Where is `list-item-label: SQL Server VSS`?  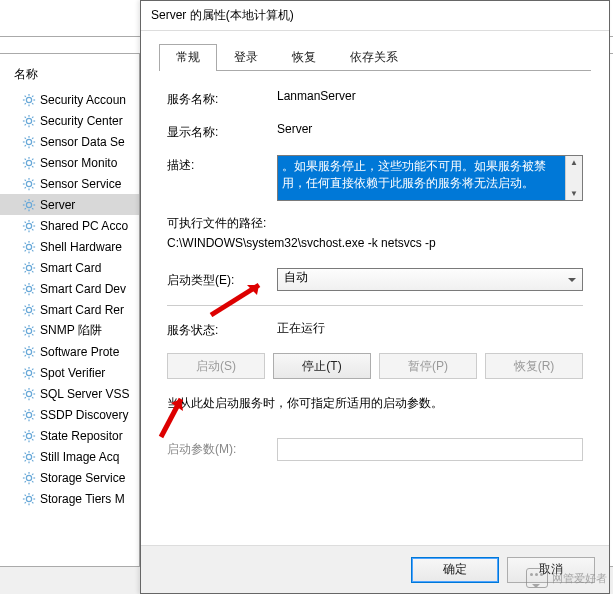 list-item-label: SQL Server VSS is located at coordinates (85, 394).